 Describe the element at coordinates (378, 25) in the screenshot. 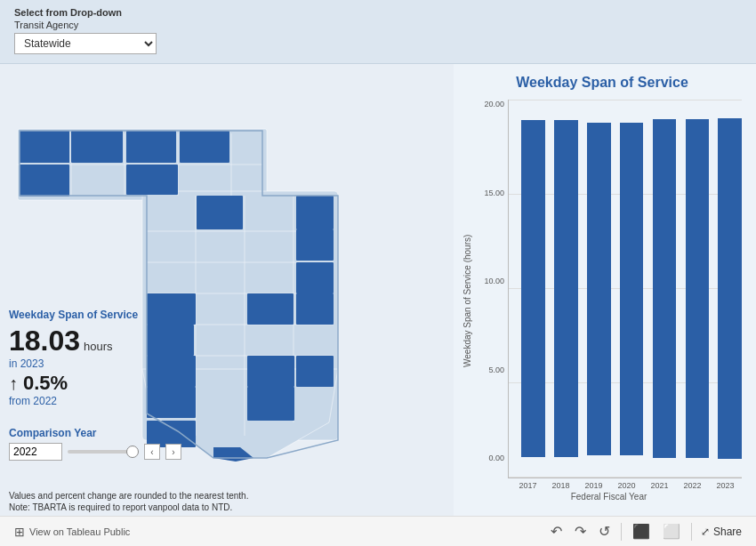

I see `transit-agency-label: Transit Agency` at that location.